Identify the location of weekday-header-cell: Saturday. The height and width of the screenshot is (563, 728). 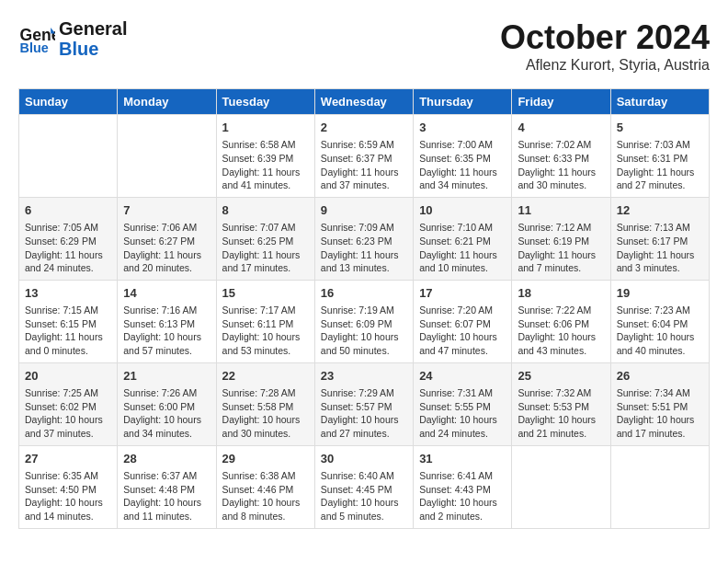
(660, 102).